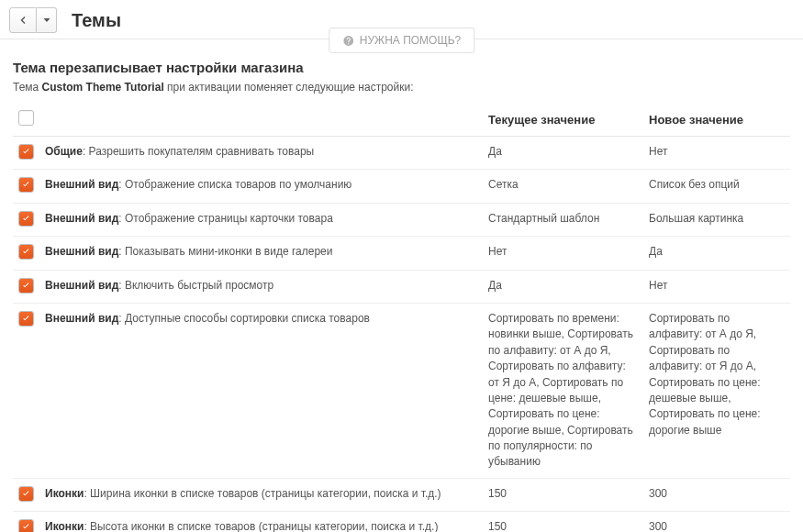 The image size is (803, 532). What do you see at coordinates (402, 253) in the screenshot?
I see `table-row: Внешний вид: Показывать мини-иконки в ви…` at bounding box center [402, 253].